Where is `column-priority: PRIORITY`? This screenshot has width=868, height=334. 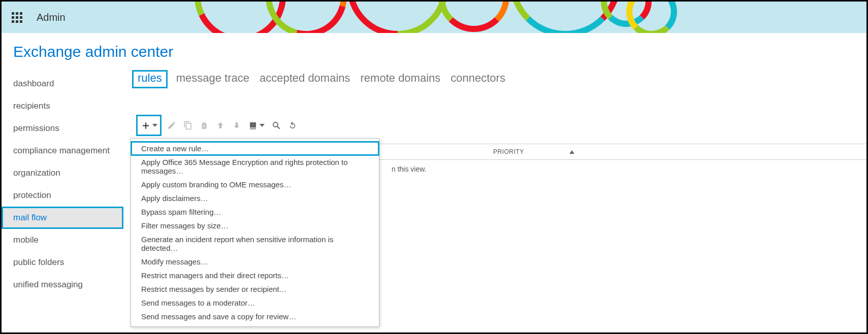
column-priority: PRIORITY is located at coordinates (536, 152).